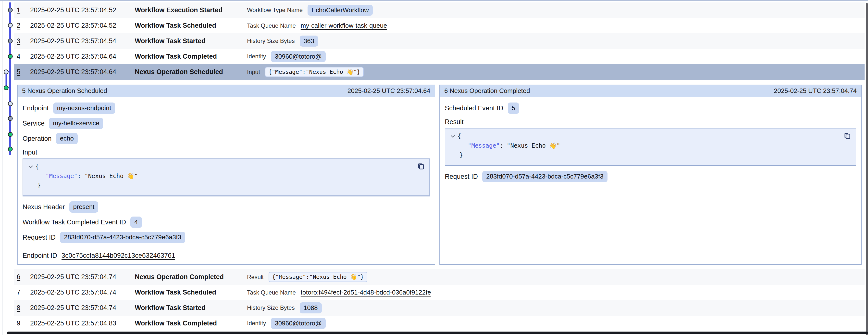  Describe the element at coordinates (6, 88) in the screenshot. I see `timeline-node-6-success-branch` at that location.